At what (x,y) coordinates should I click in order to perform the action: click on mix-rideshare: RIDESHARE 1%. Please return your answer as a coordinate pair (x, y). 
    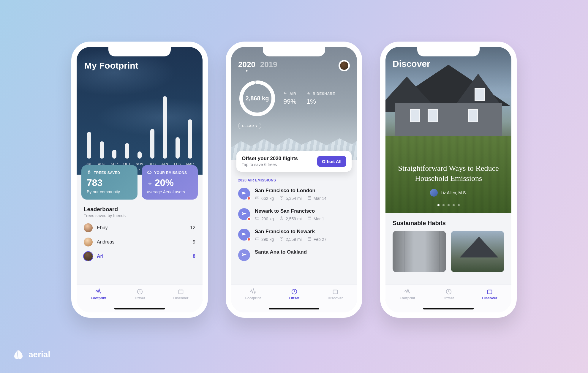
    Looking at the image, I should click on (321, 99).